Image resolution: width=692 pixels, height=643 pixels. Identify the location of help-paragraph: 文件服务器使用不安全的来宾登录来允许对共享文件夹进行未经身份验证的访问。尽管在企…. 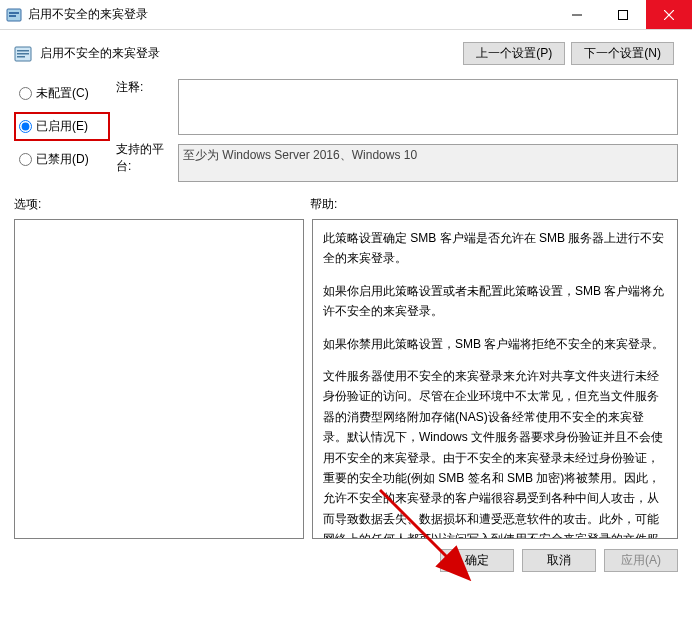
(495, 452).